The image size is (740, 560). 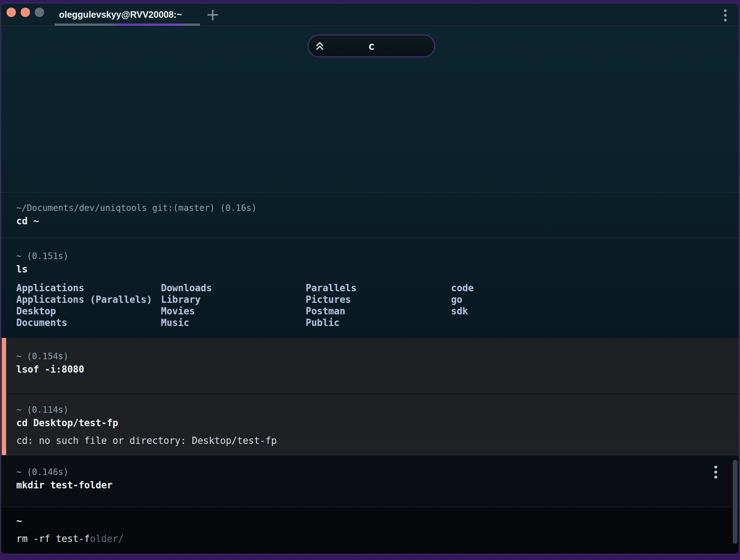 What do you see at coordinates (53, 539) in the screenshot?
I see `typed-text: rm -rf test-f` at bounding box center [53, 539].